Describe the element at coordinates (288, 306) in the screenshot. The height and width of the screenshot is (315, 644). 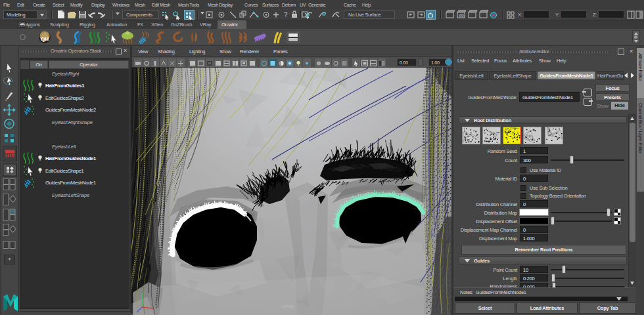
I see `svg-text: persp` at that location.